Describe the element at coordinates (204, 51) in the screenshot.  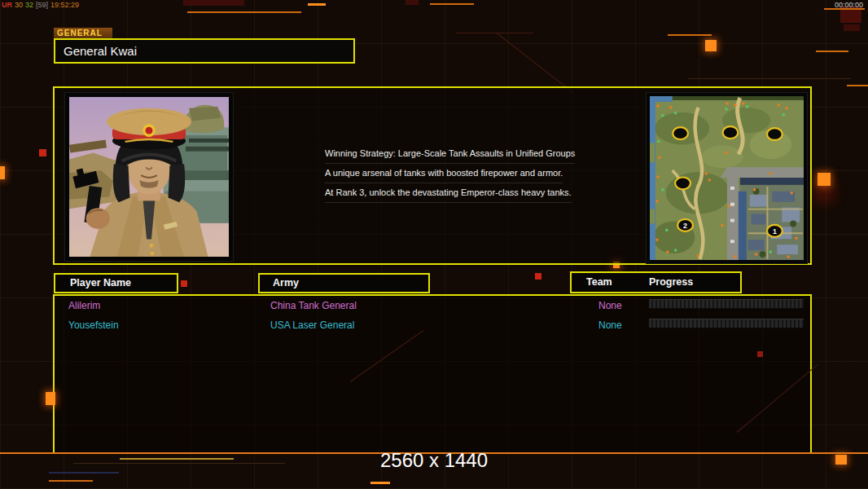
I see `general-name-field: General Kwai` at that location.